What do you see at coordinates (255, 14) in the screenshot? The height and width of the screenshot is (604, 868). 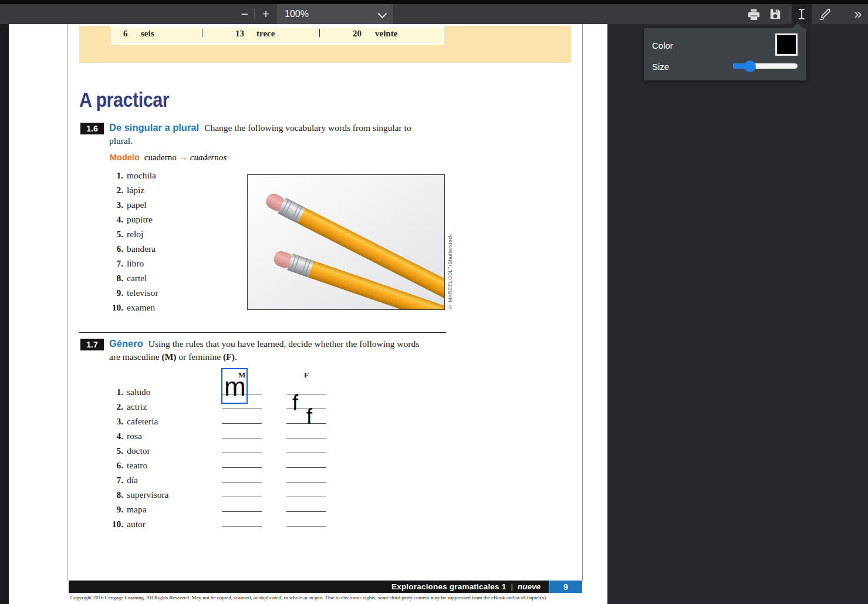 I see `toolbar-divider` at bounding box center [255, 14].